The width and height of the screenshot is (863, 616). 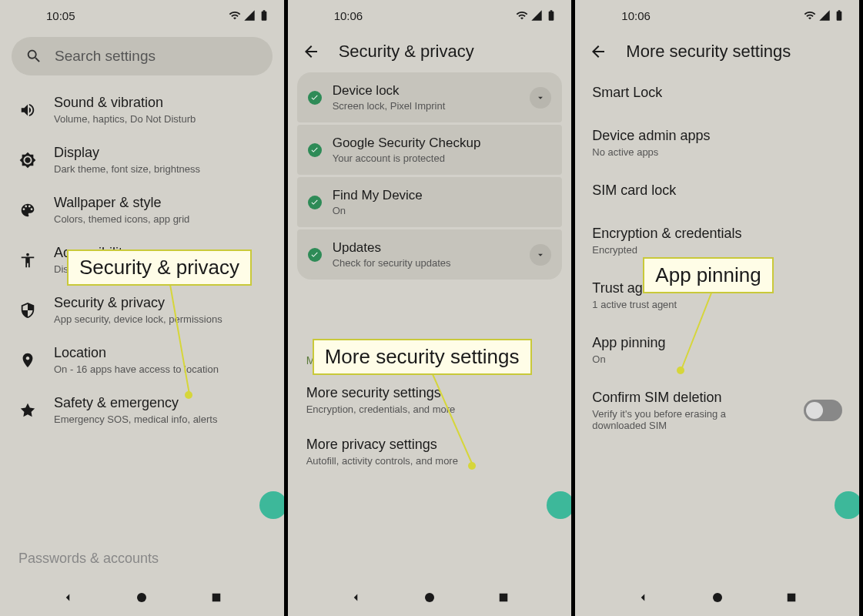 What do you see at coordinates (430, 97) in the screenshot?
I see `card-device-lock: Device lock Screen lock, Pixel Imprint` at bounding box center [430, 97].